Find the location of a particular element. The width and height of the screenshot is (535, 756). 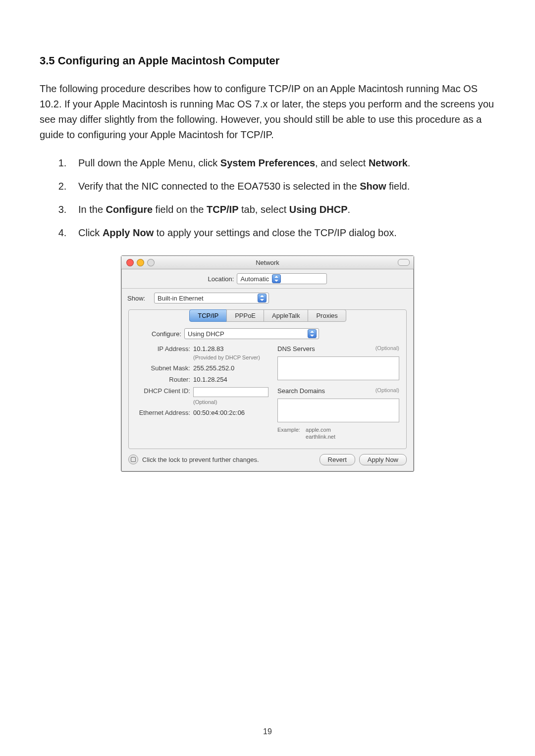

tab-proxies: Proxies is located at coordinates (327, 316).